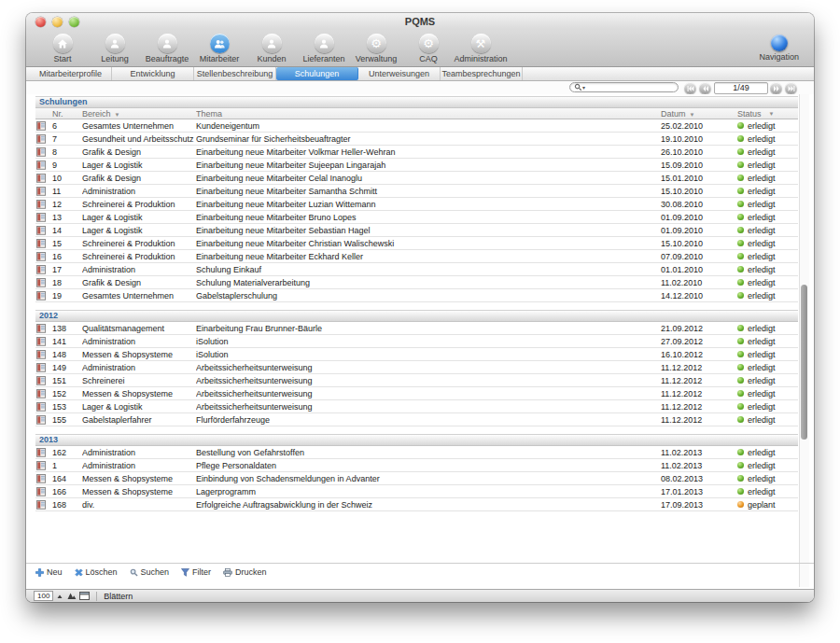 The image size is (840, 643). What do you see at coordinates (235, 74) in the screenshot?
I see `tab-stellenbeschreibung: Stellenbeschreibung` at bounding box center [235, 74].